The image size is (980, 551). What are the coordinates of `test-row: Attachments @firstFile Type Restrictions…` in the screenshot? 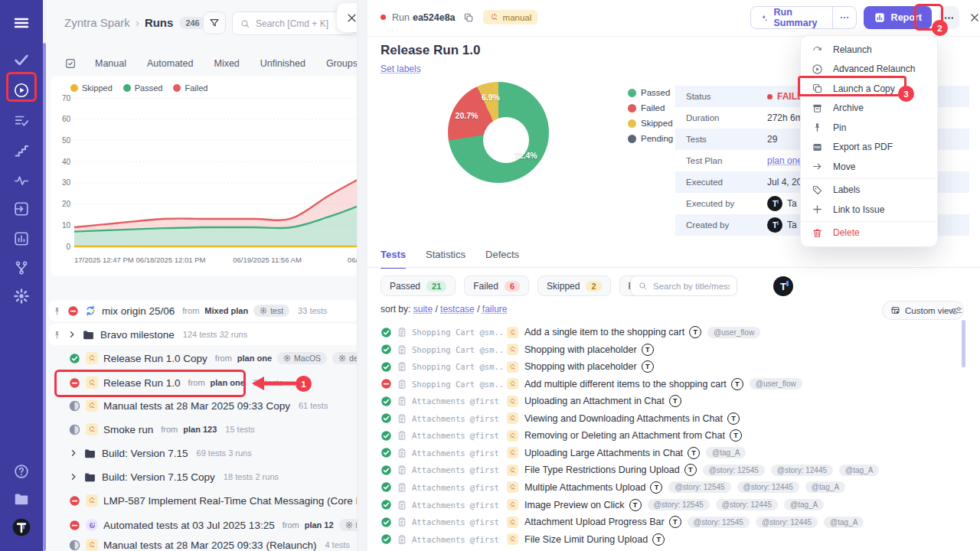 It's located at (629, 470).